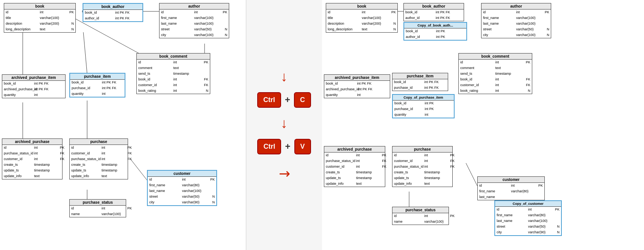 This screenshot has height=250, width=644. Describe the element at coordinates (357, 78) in the screenshot. I see `table-archived-purchase-item-right-header: archived_purchase_item` at that location.